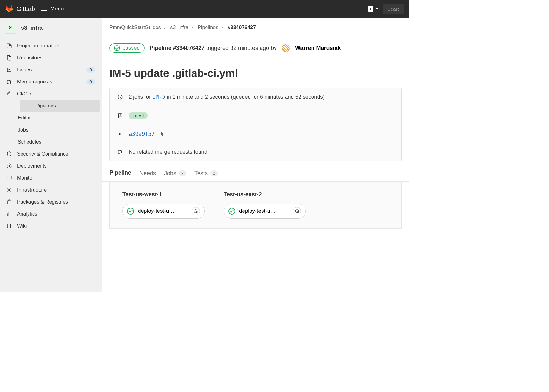  What do you see at coordinates (205, 9) in the screenshot?
I see `top-navbar: GitLab Menu + Searc` at bounding box center [205, 9].